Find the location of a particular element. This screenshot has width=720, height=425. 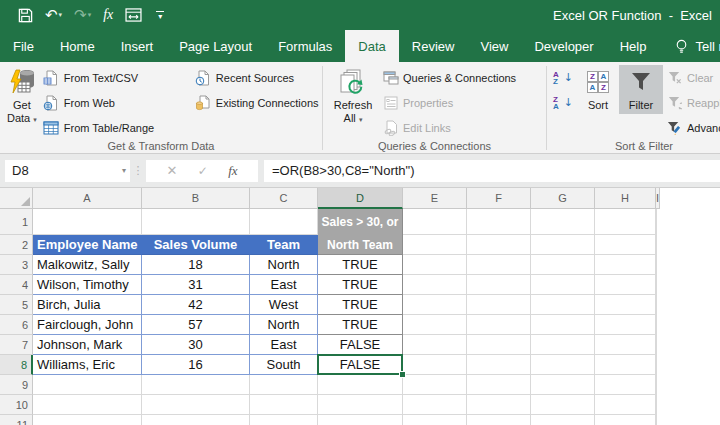

cell-G3 is located at coordinates (563, 265).